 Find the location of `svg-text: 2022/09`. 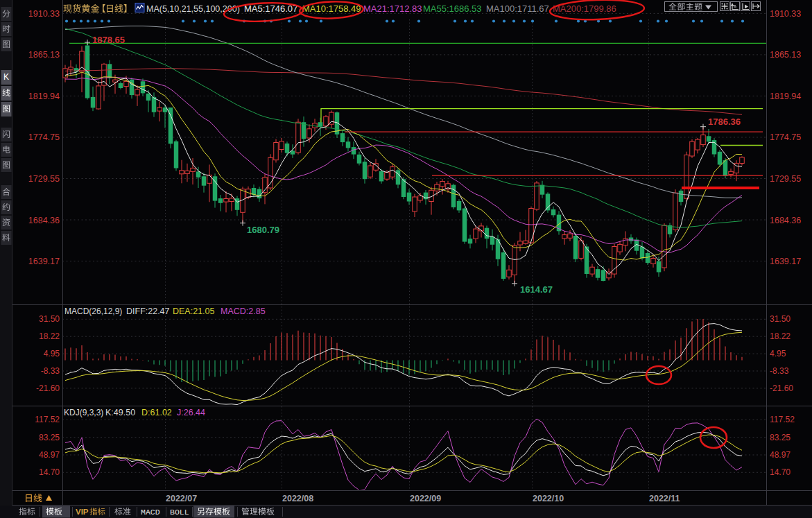

svg-text: 2022/09 is located at coordinates (426, 499).